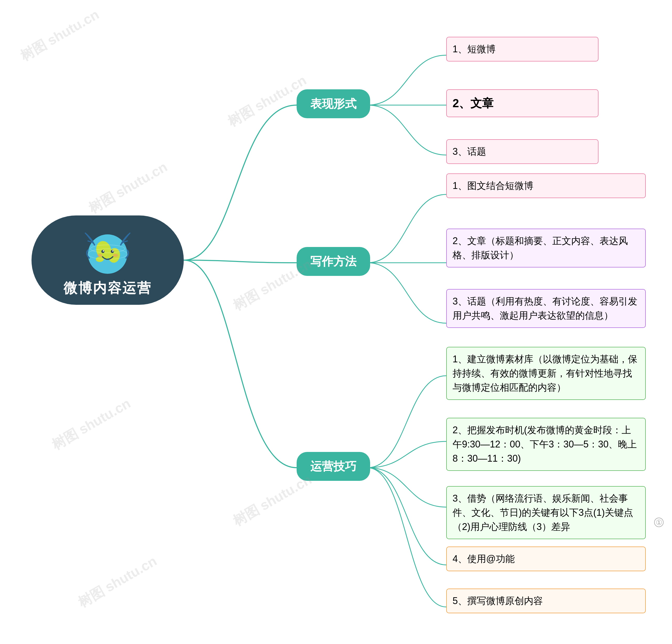  What do you see at coordinates (108, 250) in the screenshot?
I see `globe-icon` at bounding box center [108, 250].